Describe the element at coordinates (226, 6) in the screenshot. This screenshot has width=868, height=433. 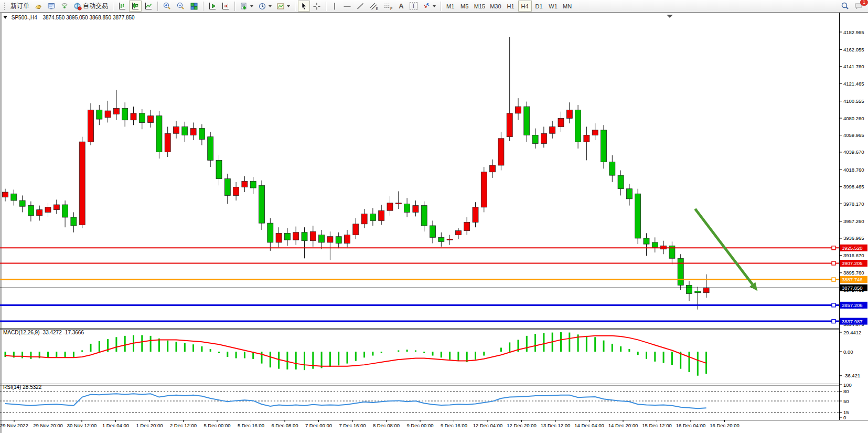
I see `chart-shift-button` at that location.